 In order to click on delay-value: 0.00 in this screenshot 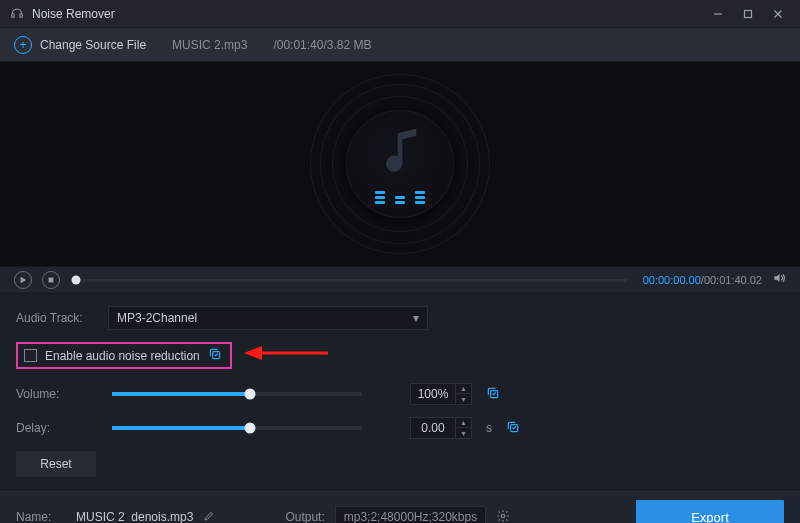, I will do `click(433, 428)`.